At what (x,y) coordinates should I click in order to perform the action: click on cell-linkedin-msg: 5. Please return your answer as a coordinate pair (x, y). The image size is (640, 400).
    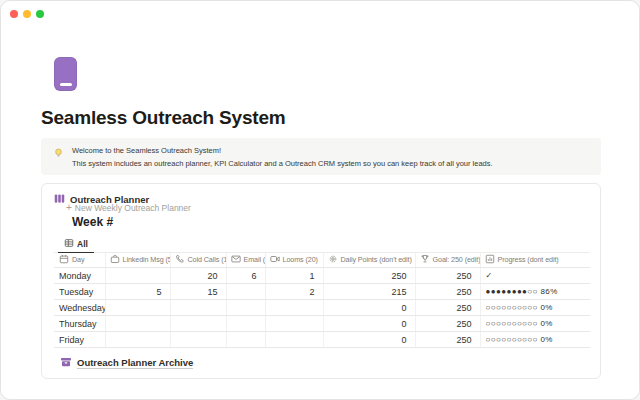
    Looking at the image, I should click on (138, 292).